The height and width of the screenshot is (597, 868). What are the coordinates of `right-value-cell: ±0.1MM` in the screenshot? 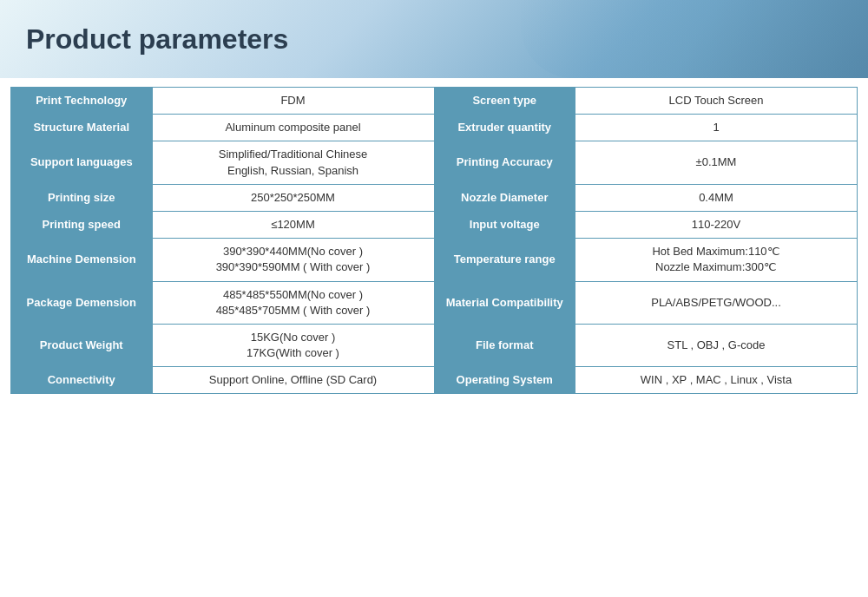 It's located at (717, 163).